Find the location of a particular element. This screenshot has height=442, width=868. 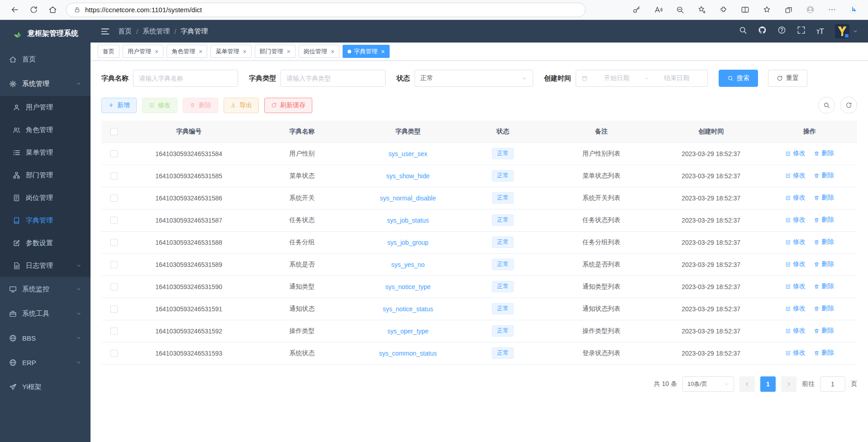

sidebar-item-menu-management: 菜单管理 is located at coordinates (45, 152).